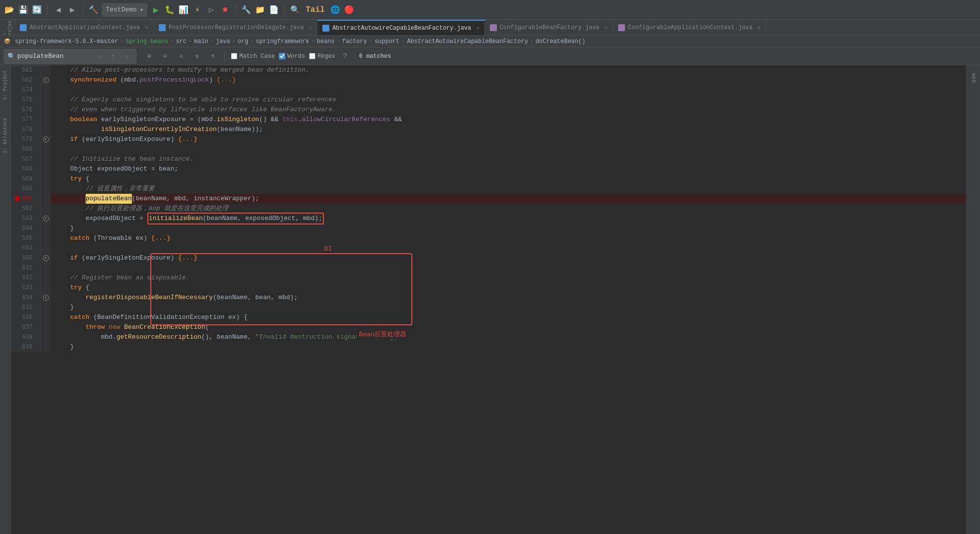 This screenshot has height=534, width=980. What do you see at coordinates (508, 80) in the screenshot?
I see `line-562: synchronized (mbd.postProcessingLock) {.…` at bounding box center [508, 80].